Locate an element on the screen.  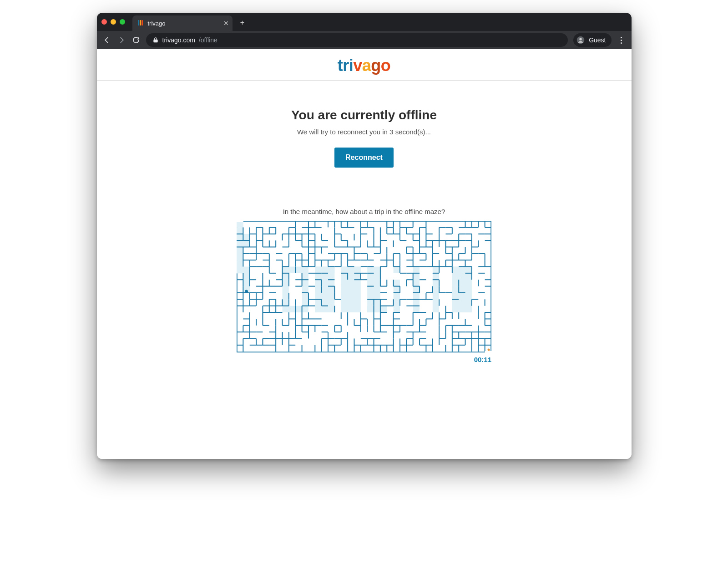
favicon-trivago is located at coordinates (141, 23).